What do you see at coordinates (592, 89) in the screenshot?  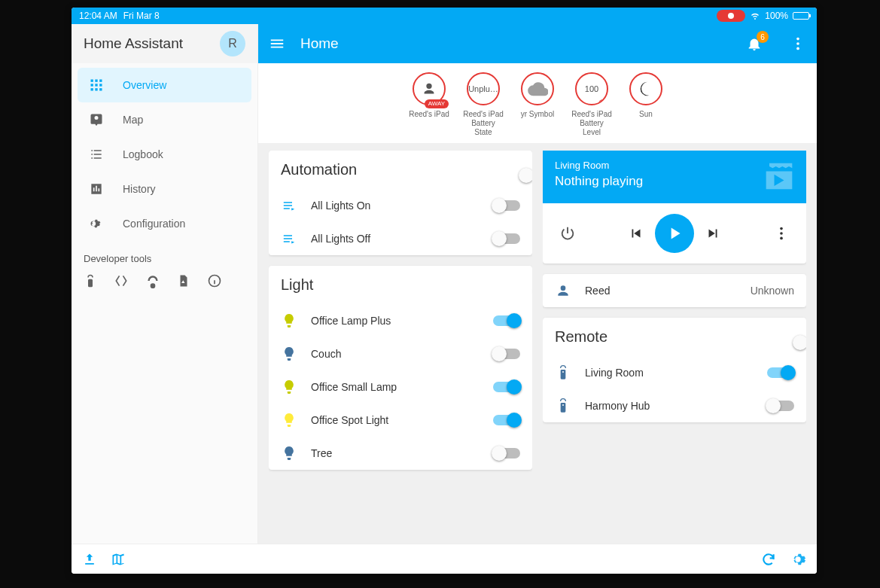 I see `glance-value: 100%` at bounding box center [592, 89].